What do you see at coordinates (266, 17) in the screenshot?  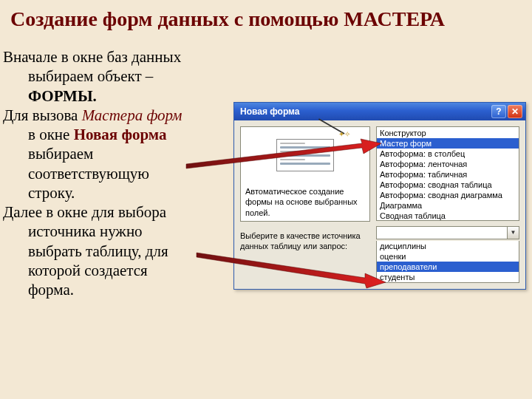 I see `slide-title: Создание форм данных с помощью МАСТЕРА` at bounding box center [266, 17].